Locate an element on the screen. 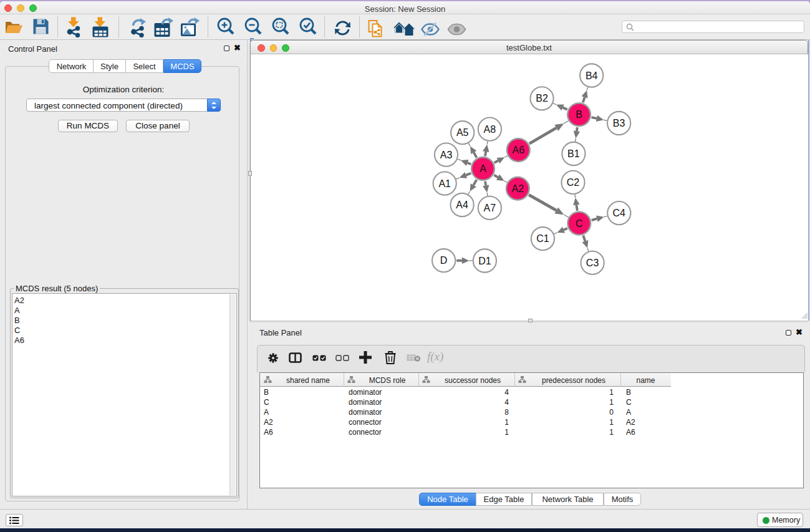 Image resolution: width=810 pixels, height=532 pixels. svg-text: D1 is located at coordinates (485, 261).